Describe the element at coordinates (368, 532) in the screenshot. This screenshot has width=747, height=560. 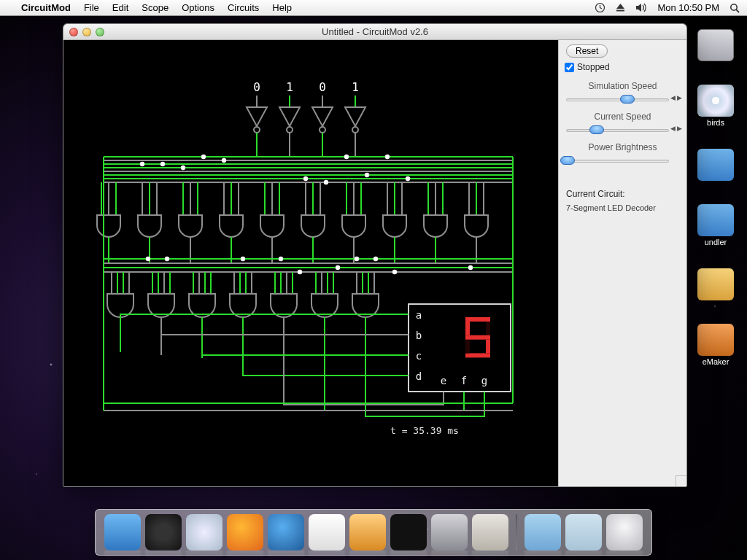
I see `dock-app` at that location.